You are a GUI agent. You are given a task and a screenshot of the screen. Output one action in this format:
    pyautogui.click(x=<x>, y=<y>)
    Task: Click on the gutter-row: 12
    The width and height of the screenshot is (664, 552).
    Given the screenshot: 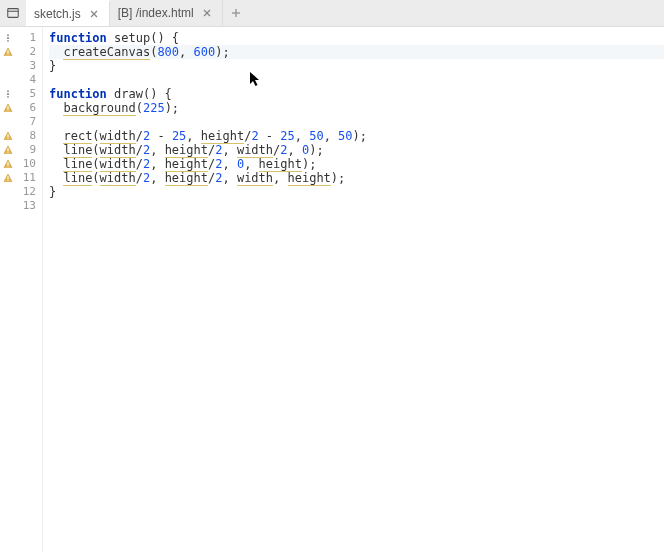 What is the action you would take?
    pyautogui.click(x=21, y=192)
    